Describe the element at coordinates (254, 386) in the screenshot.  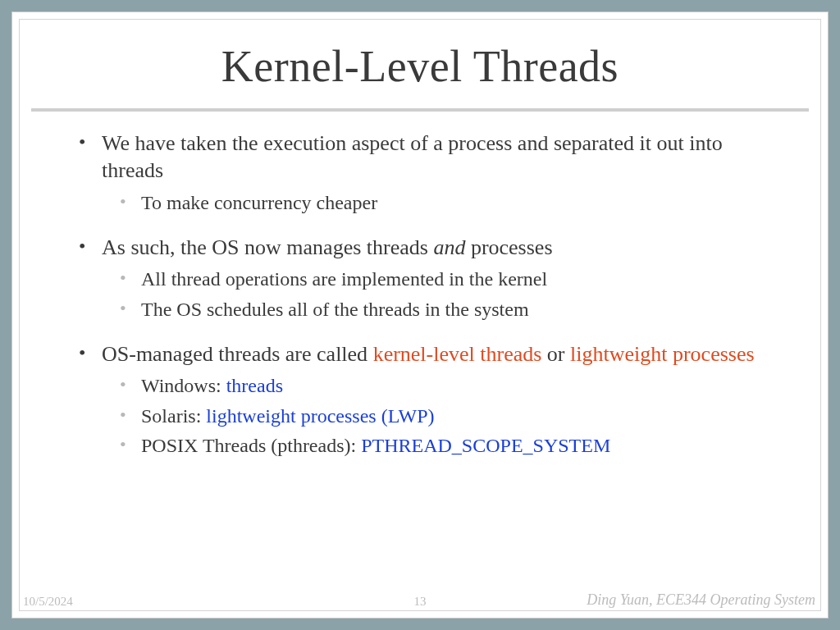
I see `text-highlight-blue: threads` at that location.